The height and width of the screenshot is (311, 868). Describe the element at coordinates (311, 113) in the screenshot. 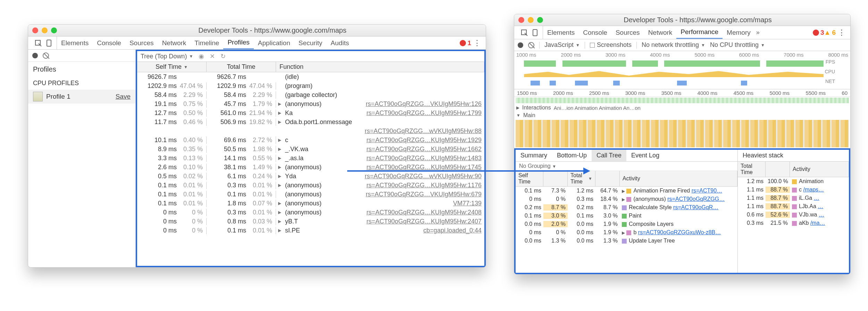

I see `table-row: 12.7 ms0.50 %561.0 ms21.94 %▶Kars=ACT90o…` at that location.